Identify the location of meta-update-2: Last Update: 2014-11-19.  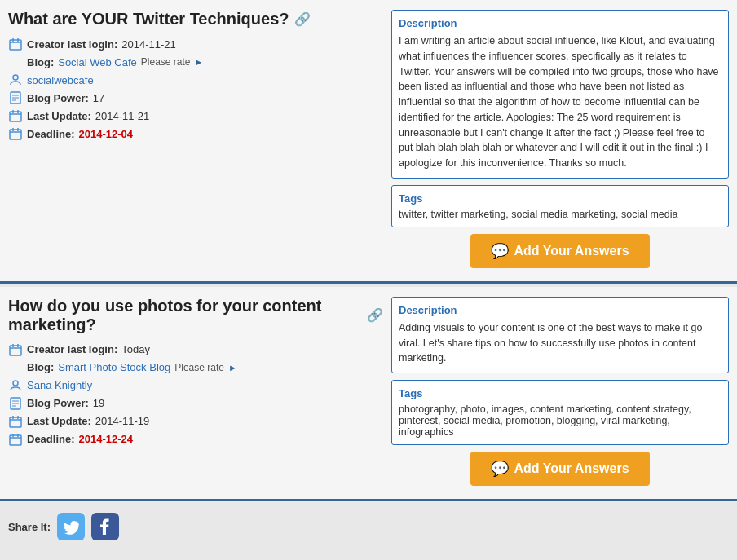
(196, 421).